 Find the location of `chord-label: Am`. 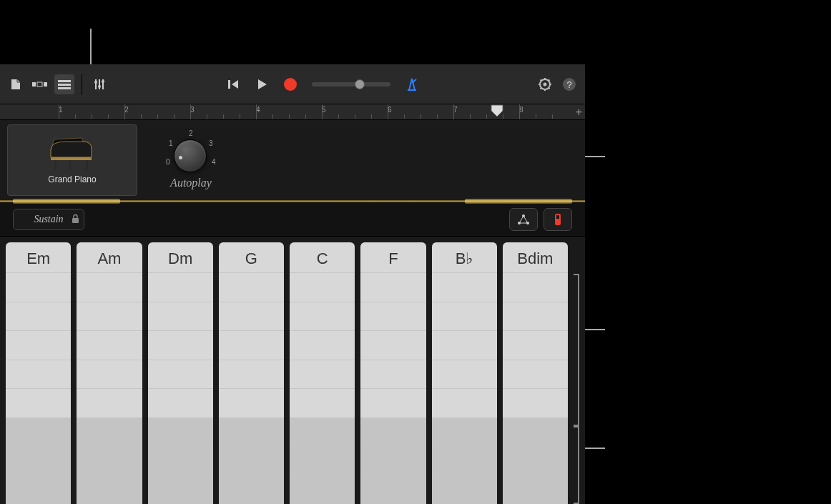

chord-label: Am is located at coordinates (109, 257).